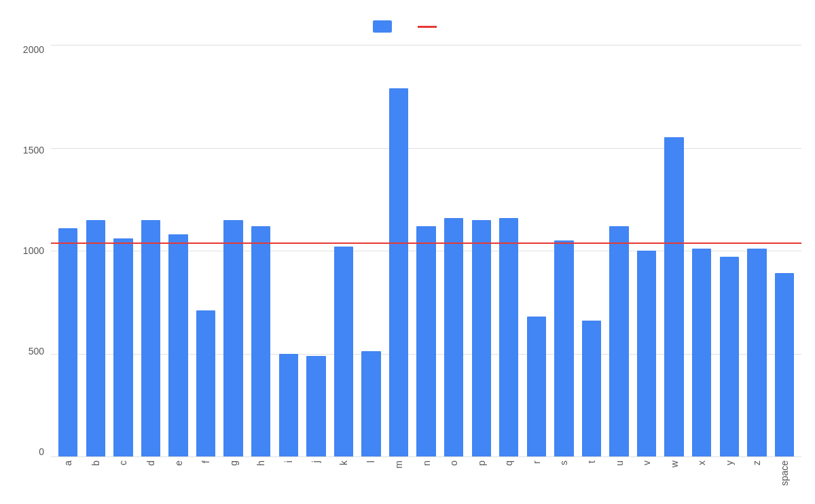 Image resolution: width=815 pixels, height=504 pixels. What do you see at coordinates (151, 463) in the screenshot?
I see `x-axis-label: d` at bounding box center [151, 463].